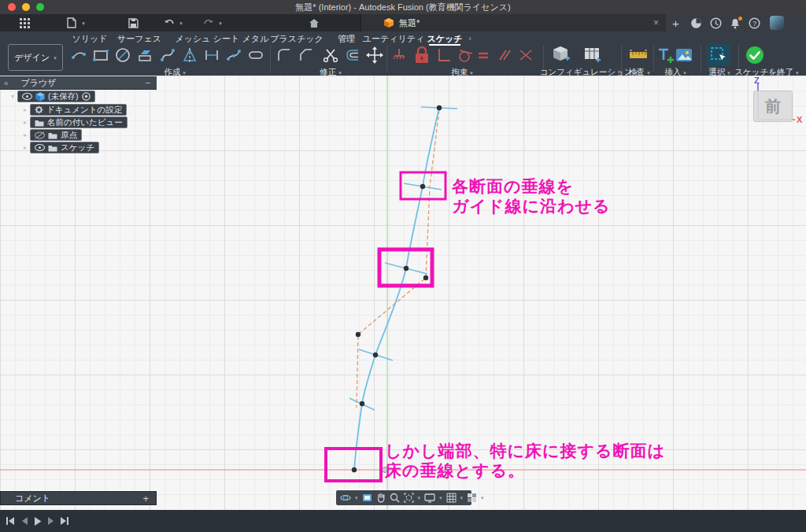 The width and height of the screenshot is (806, 532). I want to click on browser-panel-title: ブラウザ, so click(39, 83).